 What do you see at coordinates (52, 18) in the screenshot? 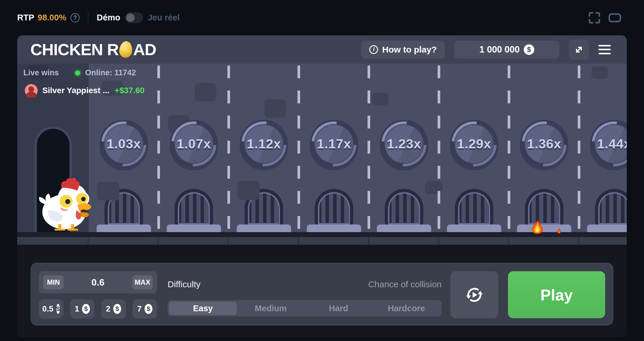
I see `rtp-value: 98.00%` at bounding box center [52, 18].